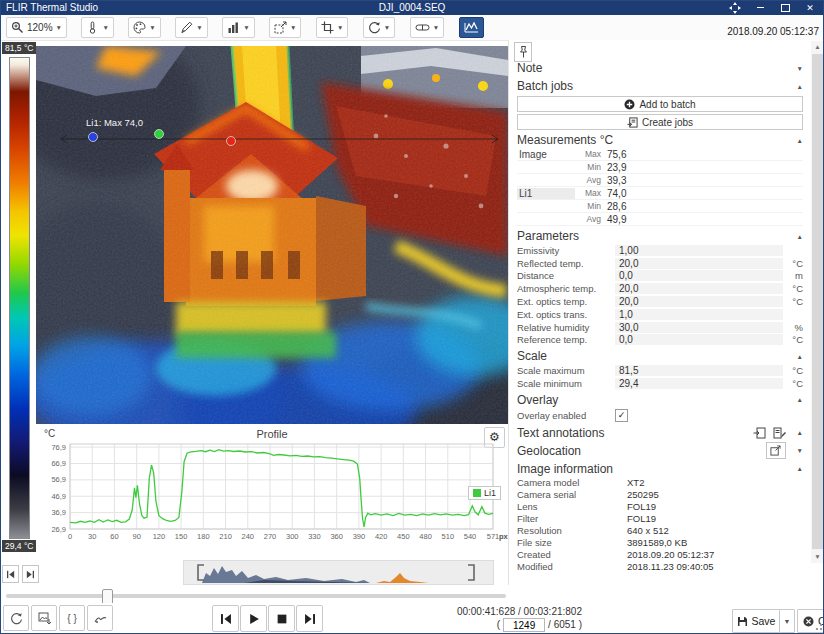 This screenshot has height=634, width=824. What do you see at coordinates (742, 622) in the screenshot?
I see `floppy-icon` at bounding box center [742, 622].